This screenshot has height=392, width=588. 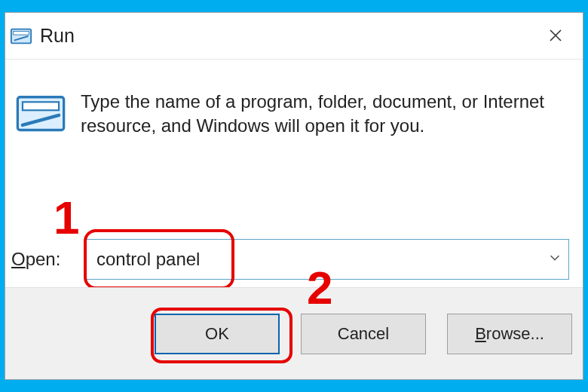 I want to click on description-text: Type the name of a program, folder, docu…, so click(x=320, y=115).